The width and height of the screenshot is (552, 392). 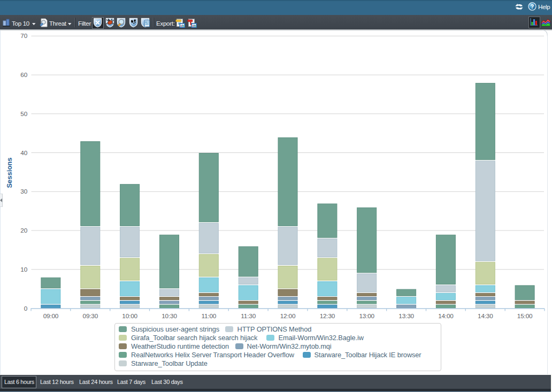 I want to click on svg-text: 20, so click(x=24, y=230).